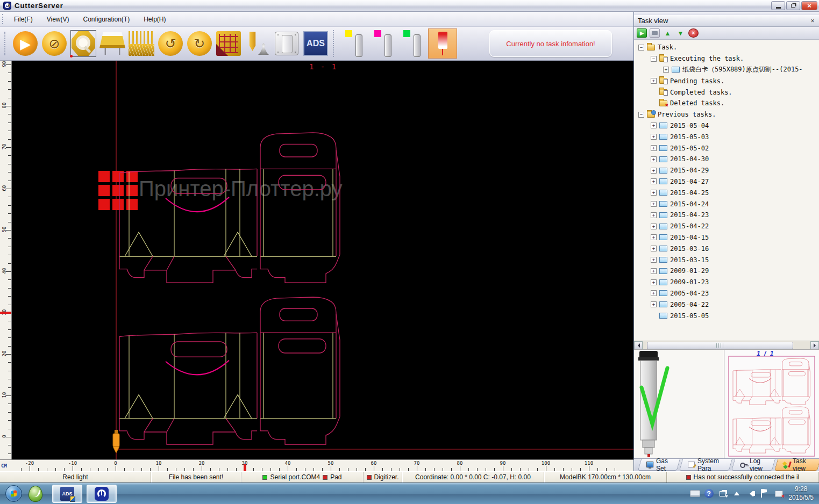 The height and width of the screenshot is (504, 819). What do you see at coordinates (727, 103) in the screenshot?
I see `node-deleted: Deleted tasks.` at bounding box center [727, 103].